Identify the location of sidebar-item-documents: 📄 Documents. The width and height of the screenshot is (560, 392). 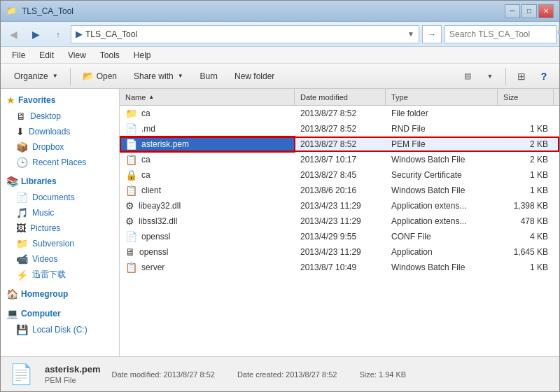
(60, 197).